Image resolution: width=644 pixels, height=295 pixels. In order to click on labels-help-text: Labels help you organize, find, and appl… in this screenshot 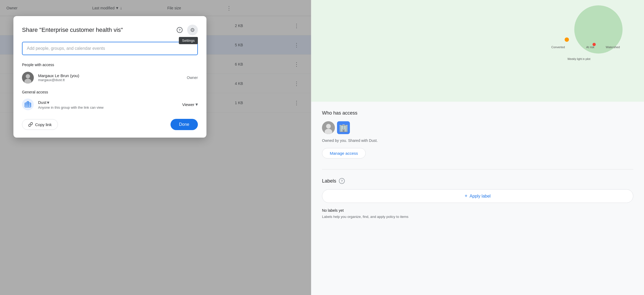, I will do `click(478, 217)`.